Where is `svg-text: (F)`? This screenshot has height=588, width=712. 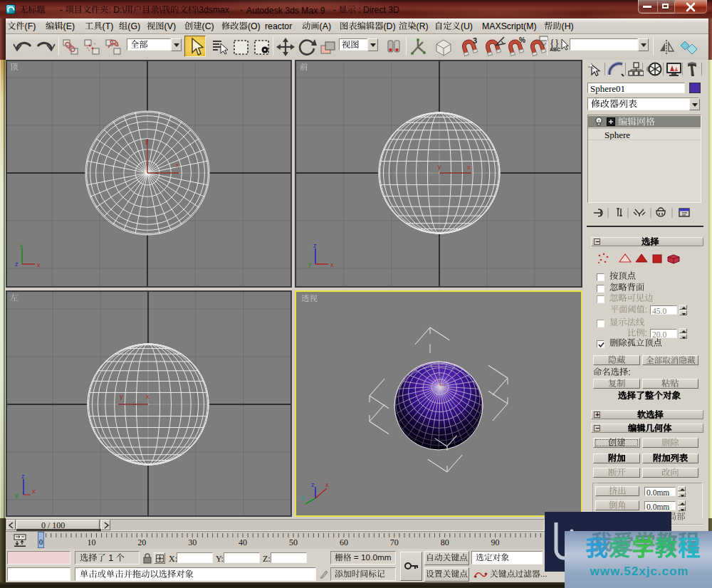 svg-text: (F) is located at coordinates (31, 26).